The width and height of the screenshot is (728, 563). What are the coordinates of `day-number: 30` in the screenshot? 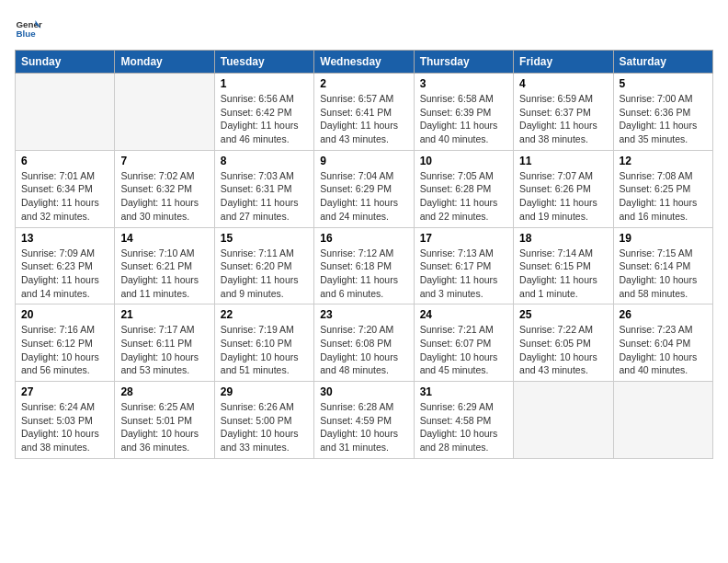 It's located at (364, 392).